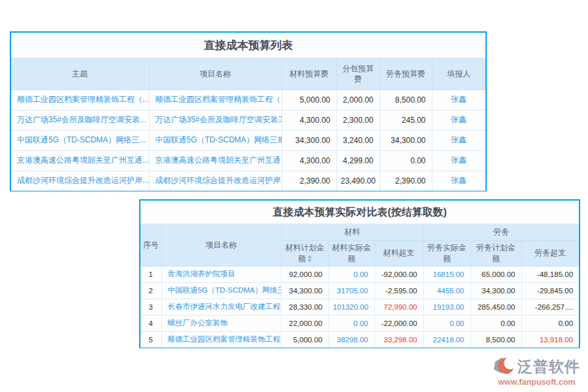 The width and height of the screenshot is (588, 392). Describe the element at coordinates (351, 307) in the screenshot. I see `material-actual-cell: 101320.00` at that location.